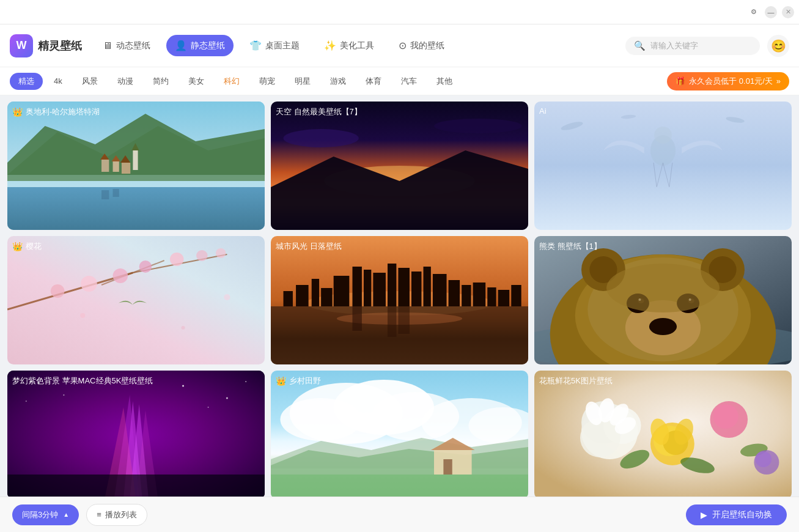  What do you see at coordinates (400, 300) in the screenshot?
I see `wallpaper-card-city: 城市风光 日落壁纸` at bounding box center [400, 300].